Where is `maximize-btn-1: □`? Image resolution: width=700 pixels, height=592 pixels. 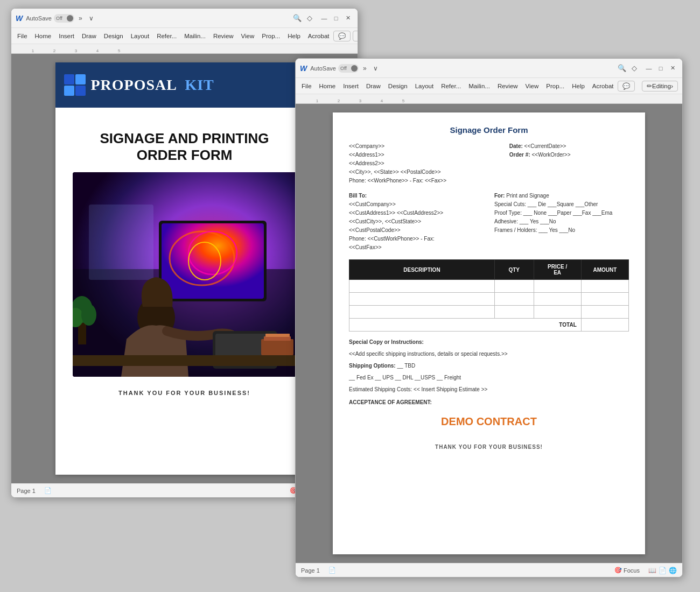 maximize-btn-1: □ is located at coordinates (336, 18).